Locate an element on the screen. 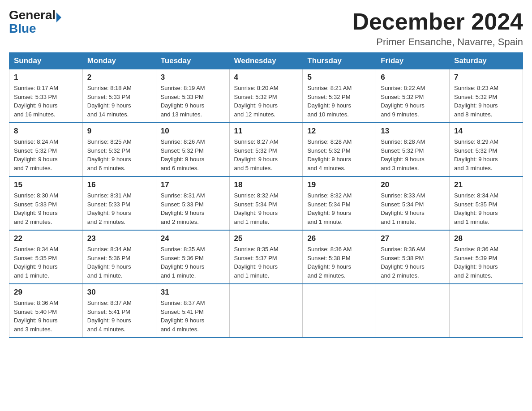  calendar-day-cell: 28Sunrise: 8:36 AMSunset: 5:39 PMDayligh… is located at coordinates (486, 257).